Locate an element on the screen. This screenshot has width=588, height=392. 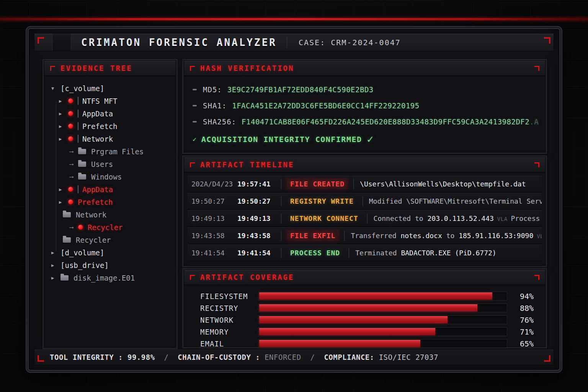
hash-algorithm-label: SHA1: is located at coordinates (215, 106).